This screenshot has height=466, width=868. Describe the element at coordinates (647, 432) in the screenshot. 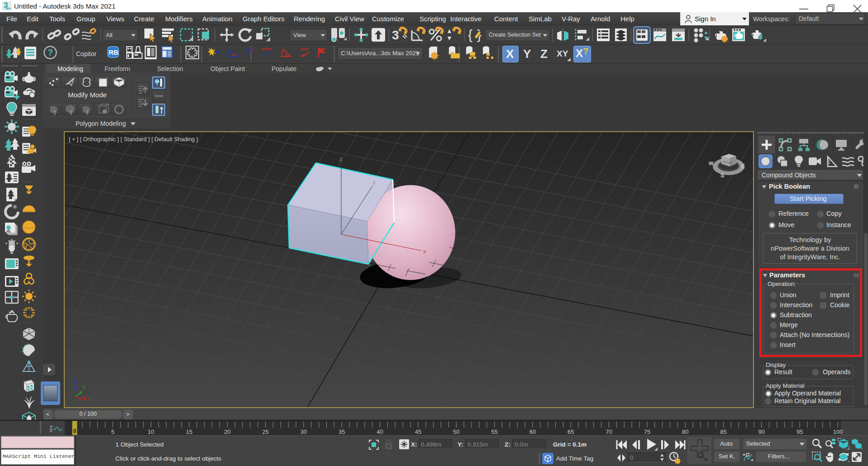

I see `svg-text: 75` at that location.